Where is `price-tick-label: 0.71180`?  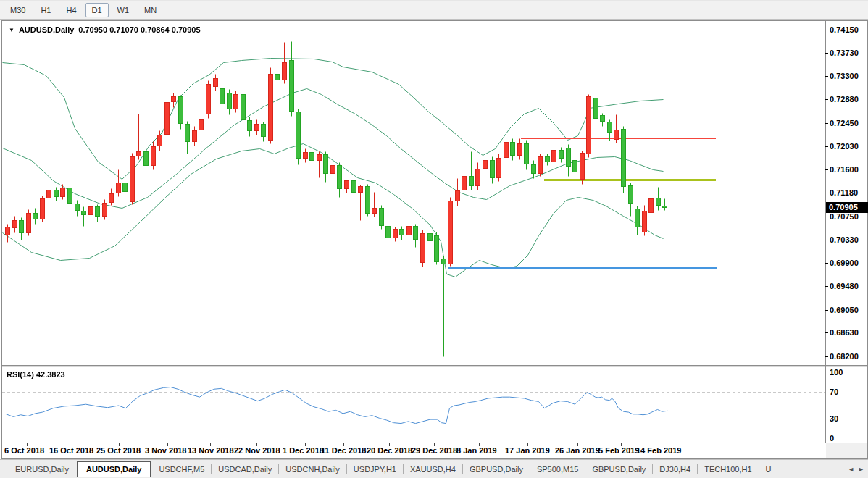 price-tick-label: 0.71180 is located at coordinates (848, 193).